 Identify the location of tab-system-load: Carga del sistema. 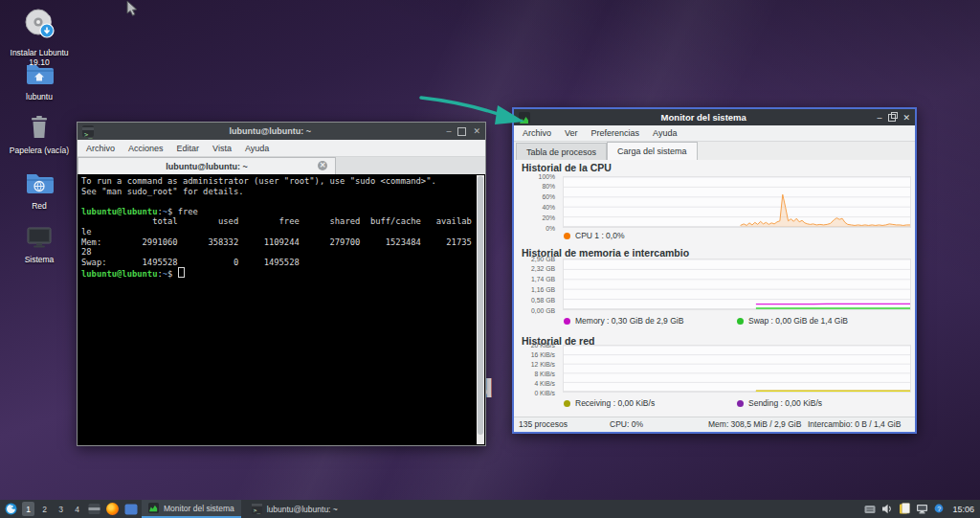
(653, 151).